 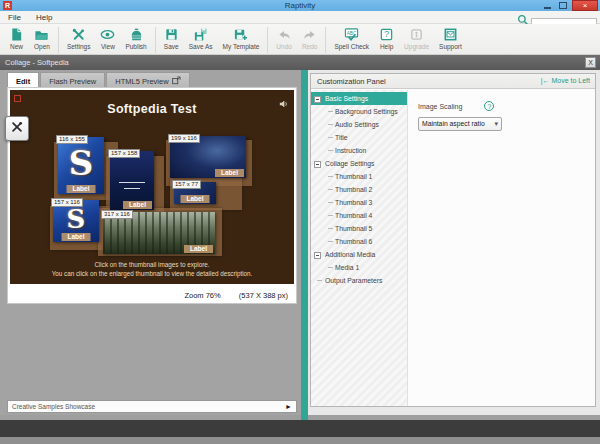 I want to click on collage-thumbnail-1: S 116 x 155 Label, so click(x=81, y=166).